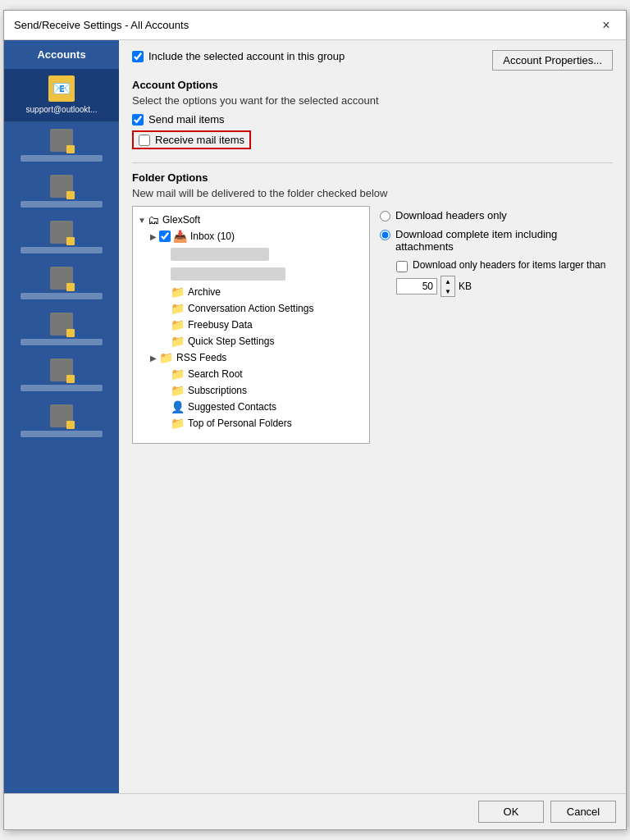  Describe the element at coordinates (138, 120) in the screenshot. I see `send-mail-checkbox` at that location.